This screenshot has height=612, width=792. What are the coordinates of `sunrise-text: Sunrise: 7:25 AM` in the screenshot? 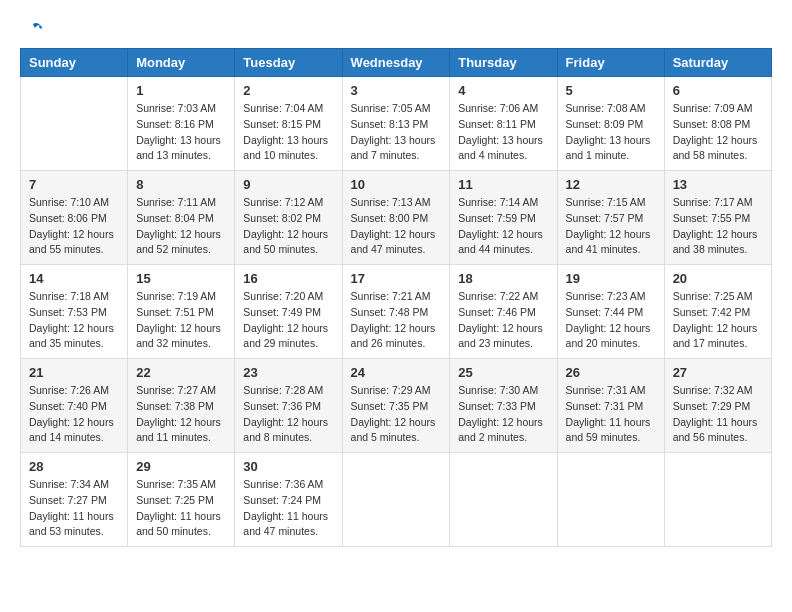 It's located at (718, 297).